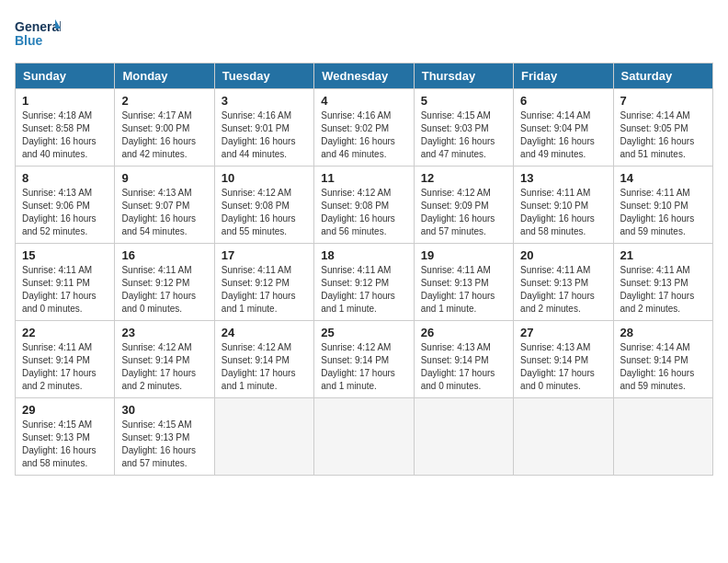 This screenshot has width=728, height=563. I want to click on weekday-header-tuesday: Tuesday, so click(264, 76).